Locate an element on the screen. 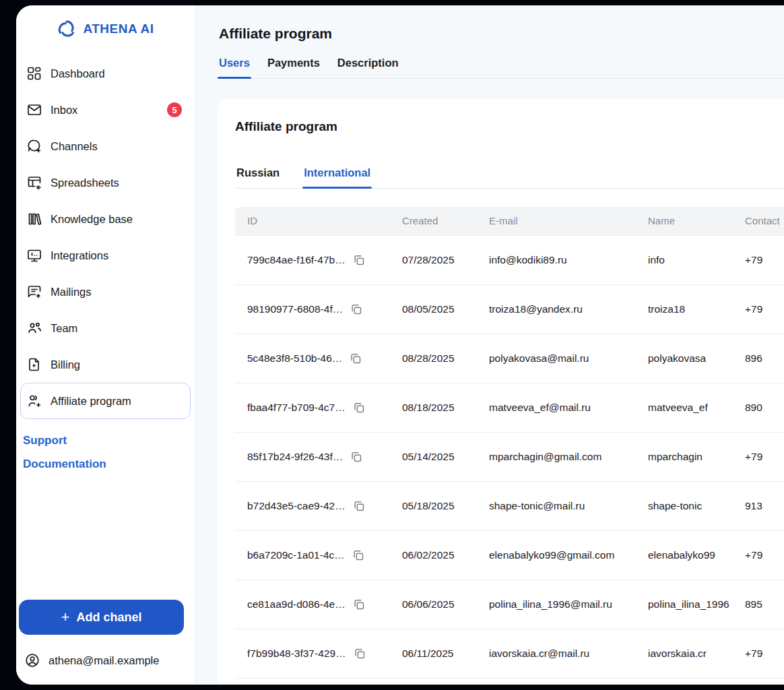 This screenshot has height=690, width=784. message-arrow-icon is located at coordinates (34, 292).